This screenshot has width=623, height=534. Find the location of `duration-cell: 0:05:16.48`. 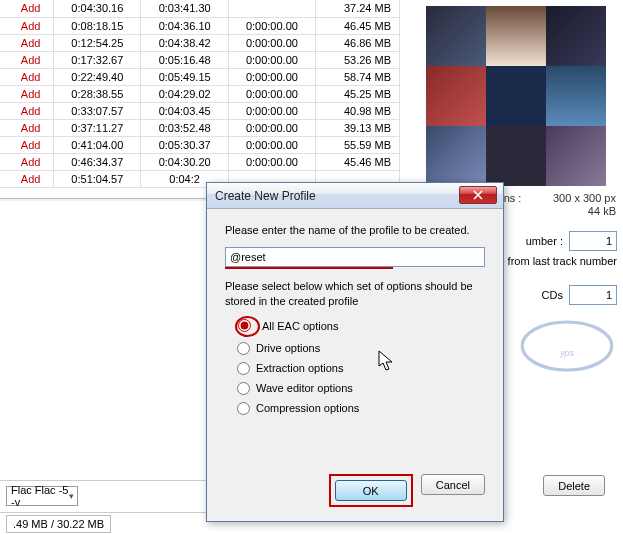

duration-cell: 0:05:16.48 is located at coordinates (184, 60).